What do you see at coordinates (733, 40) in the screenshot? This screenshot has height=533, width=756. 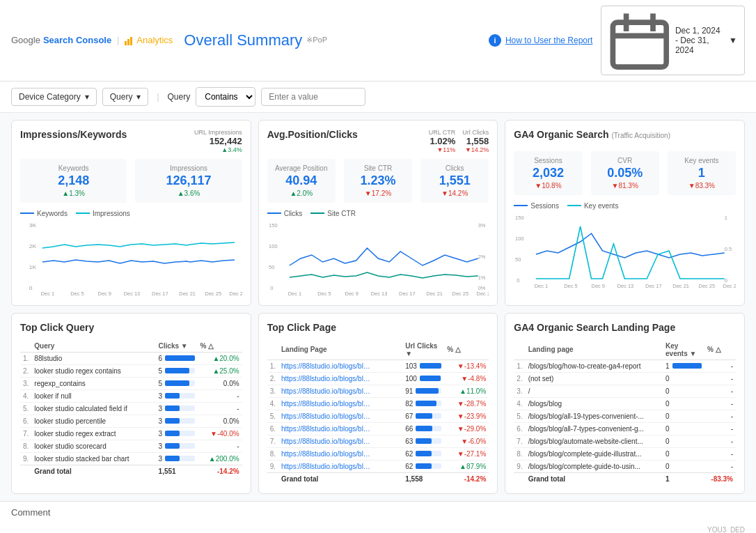 I see `chevron-down-icon: ▼` at bounding box center [733, 40].